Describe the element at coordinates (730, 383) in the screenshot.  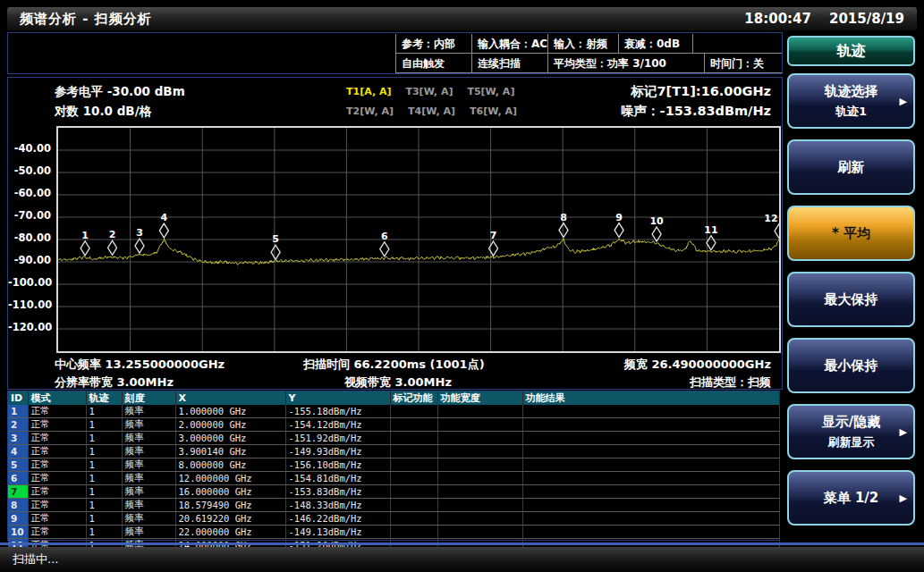
I see `sweep-type-label: 扫描类型：扫频` at that location.